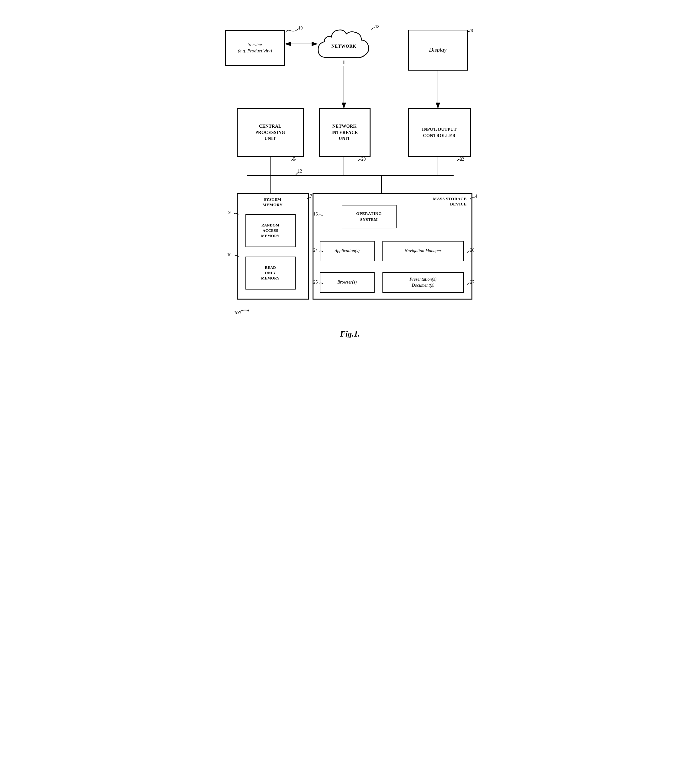 This screenshot has width=700, height=771. I want to click on display-label: Display, so click(438, 50).